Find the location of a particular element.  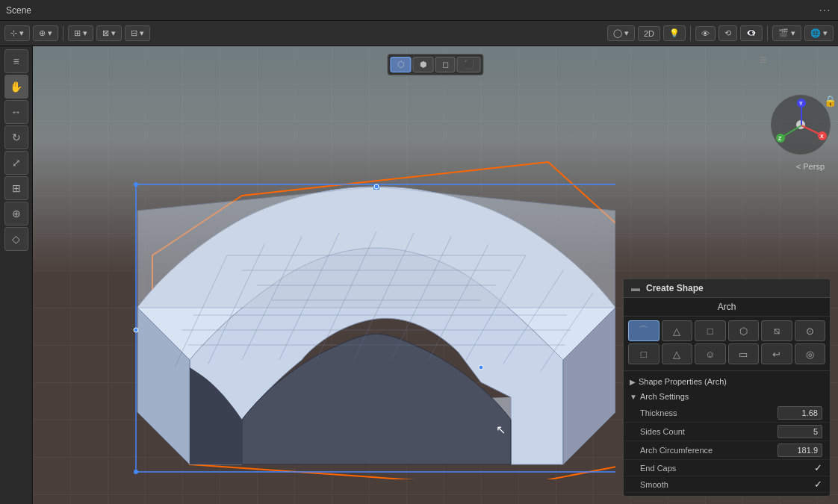

snap-icon: ⊞ is located at coordinates (78, 33).